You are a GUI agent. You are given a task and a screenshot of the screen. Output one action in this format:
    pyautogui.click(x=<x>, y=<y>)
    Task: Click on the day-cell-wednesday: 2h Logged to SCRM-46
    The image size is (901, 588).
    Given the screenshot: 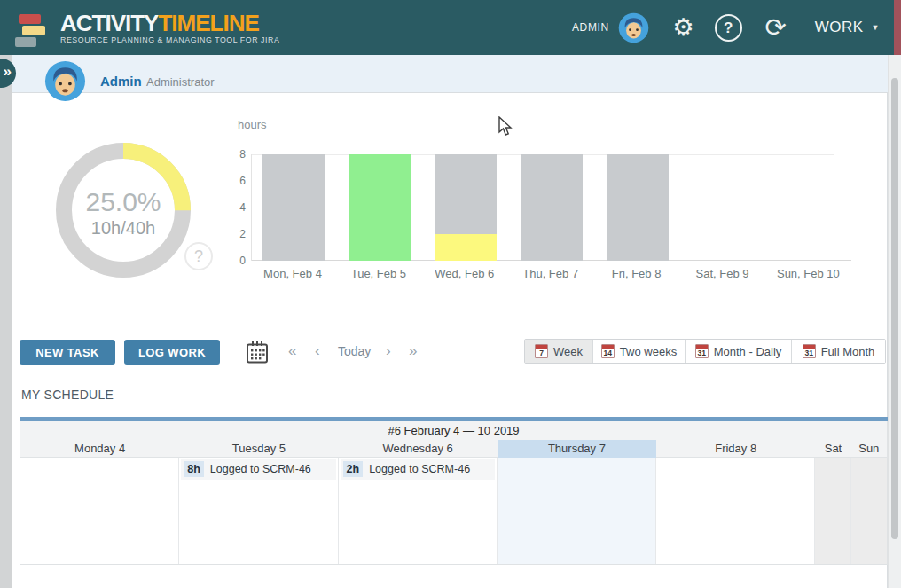 What is the action you would take?
    pyautogui.click(x=419, y=511)
    